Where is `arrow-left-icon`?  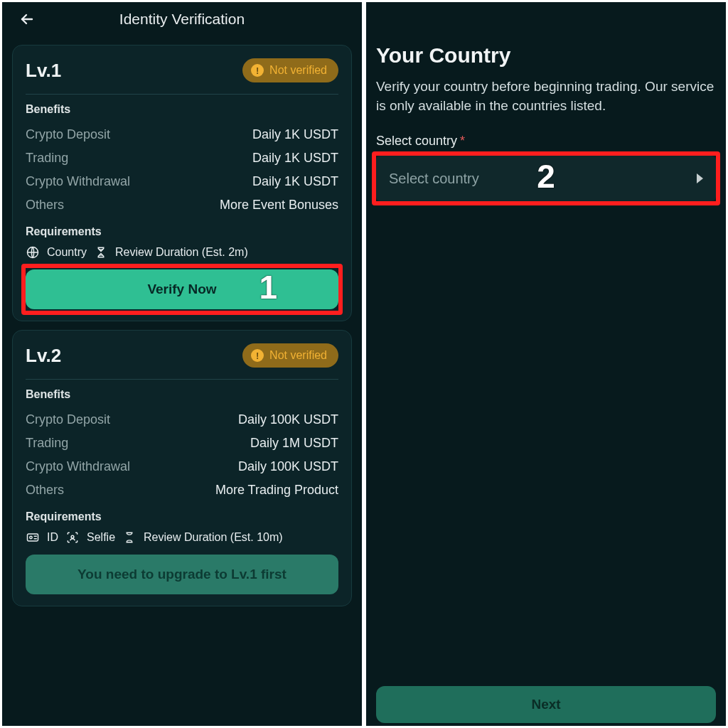 arrow-left-icon is located at coordinates (27, 19).